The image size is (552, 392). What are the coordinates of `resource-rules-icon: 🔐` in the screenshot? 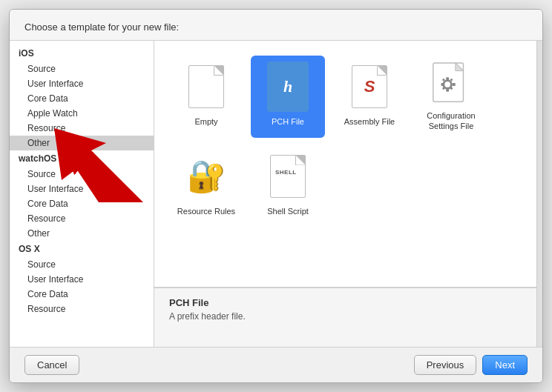 It's located at (206, 176).